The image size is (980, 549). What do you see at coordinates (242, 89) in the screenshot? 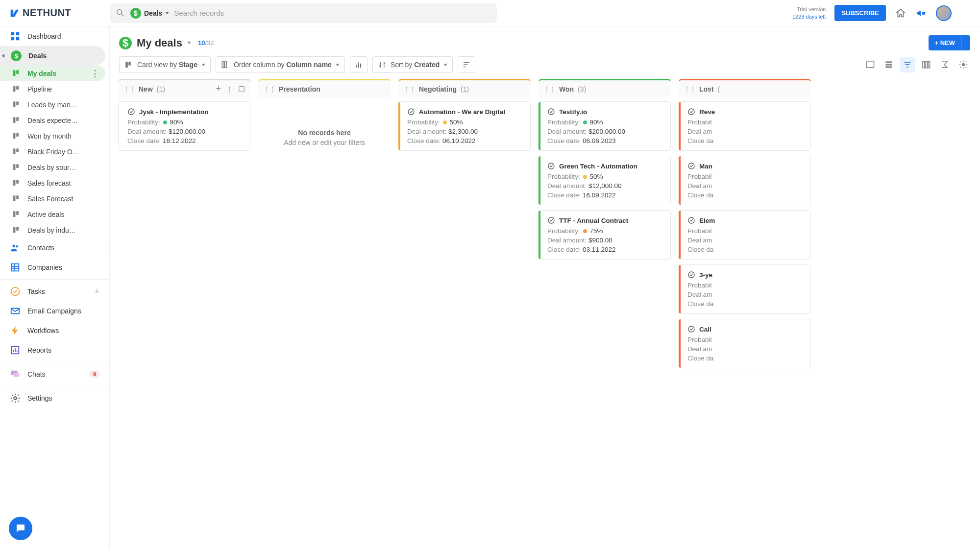
I see `checkbox-icon` at bounding box center [242, 89].